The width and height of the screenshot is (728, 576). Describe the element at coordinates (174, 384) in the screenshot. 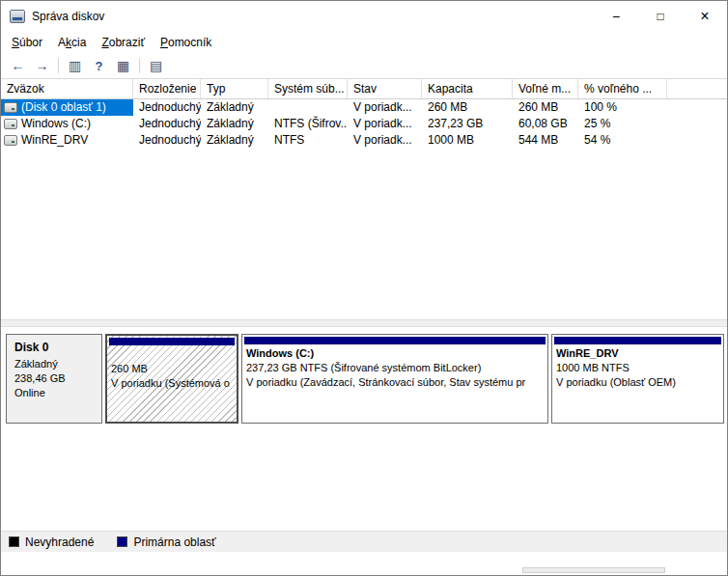

I see `partition-status: V poriadku (Systémová o` at that location.